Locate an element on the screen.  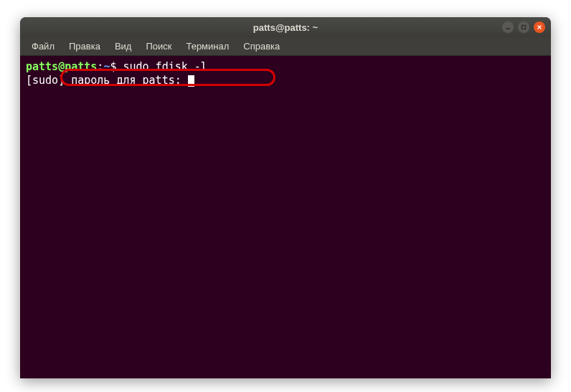
menubar: Файл Правка Вид Поиск Терминал Справка is located at coordinates (286, 47).